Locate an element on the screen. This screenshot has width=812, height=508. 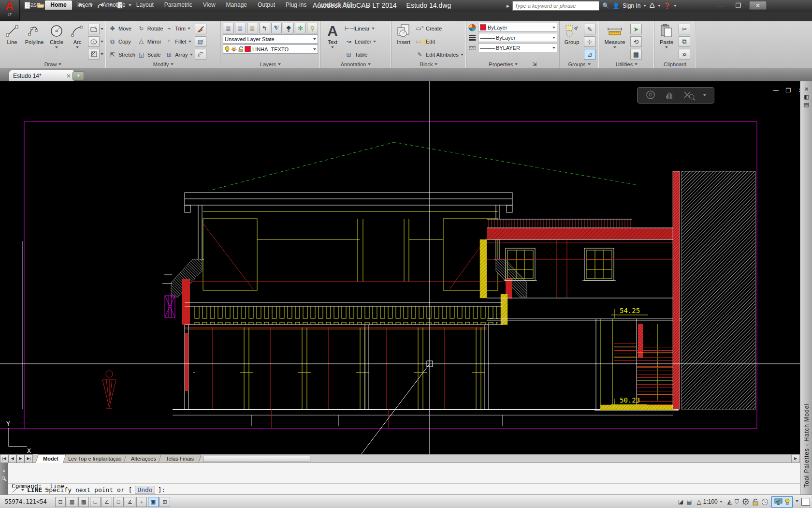
panel-label-properties: Properties⇲ is located at coordinates (513, 64).